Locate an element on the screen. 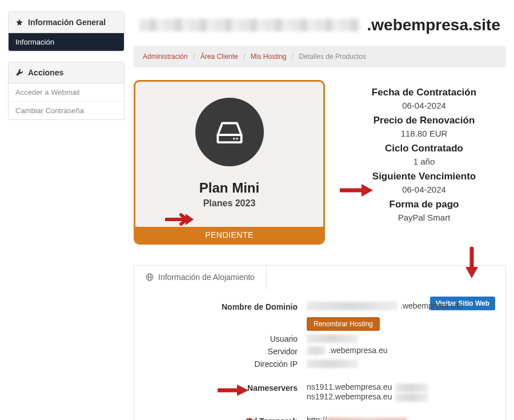  server-label: Servidor is located at coordinates (222, 351).